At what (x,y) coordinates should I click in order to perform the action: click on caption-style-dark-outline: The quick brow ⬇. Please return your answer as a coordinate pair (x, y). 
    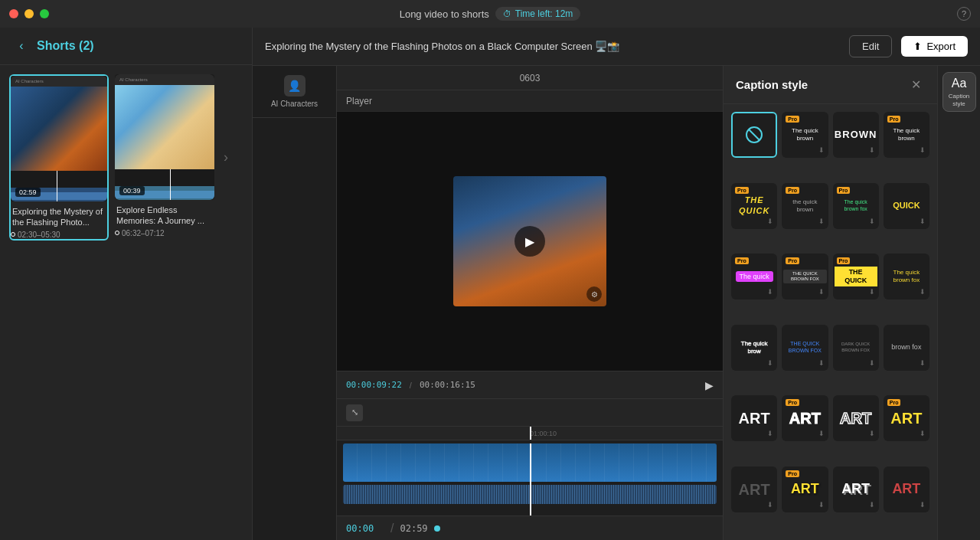
    Looking at the image, I should click on (754, 348).